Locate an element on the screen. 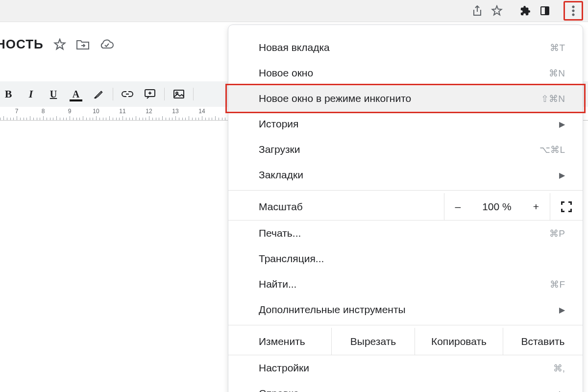 This screenshot has width=588, height=392. ruler-number: 12 is located at coordinates (149, 111).